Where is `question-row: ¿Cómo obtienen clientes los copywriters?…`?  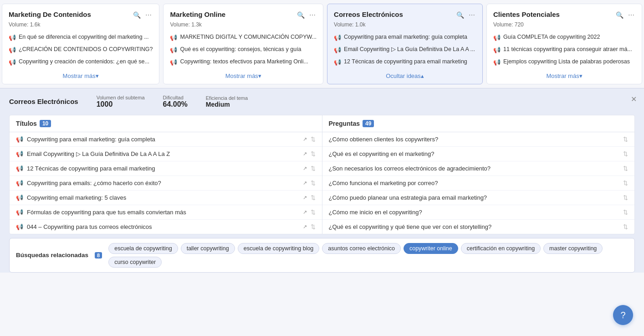
question-row: ¿Cómo obtienen clientes los copywriters?… is located at coordinates (479, 140).